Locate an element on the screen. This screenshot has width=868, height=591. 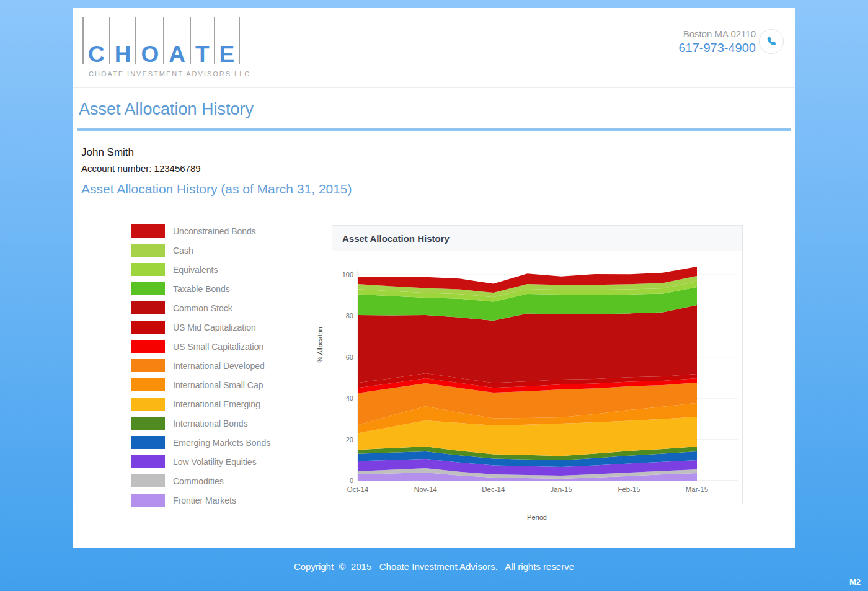
legend-item-international-bonds: International Bonds is located at coordinates (201, 423).